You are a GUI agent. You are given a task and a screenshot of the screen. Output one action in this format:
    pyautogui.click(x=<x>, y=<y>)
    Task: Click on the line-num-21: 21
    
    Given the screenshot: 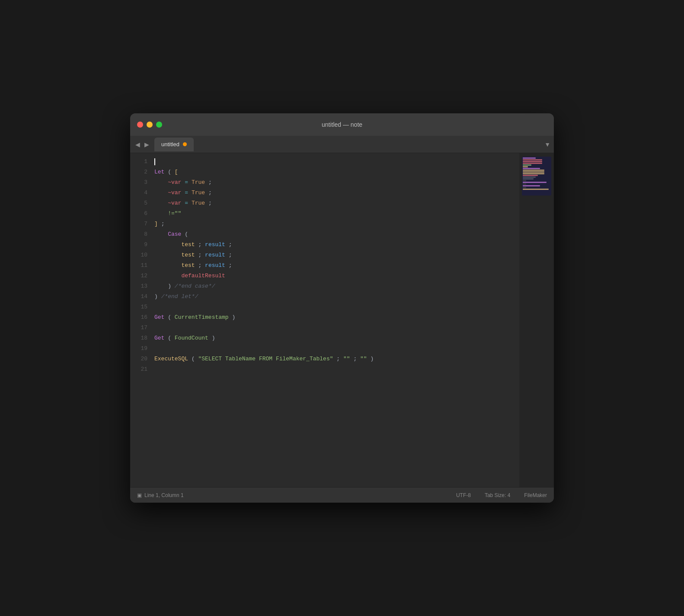 What is the action you would take?
    pyautogui.click(x=141, y=369)
    